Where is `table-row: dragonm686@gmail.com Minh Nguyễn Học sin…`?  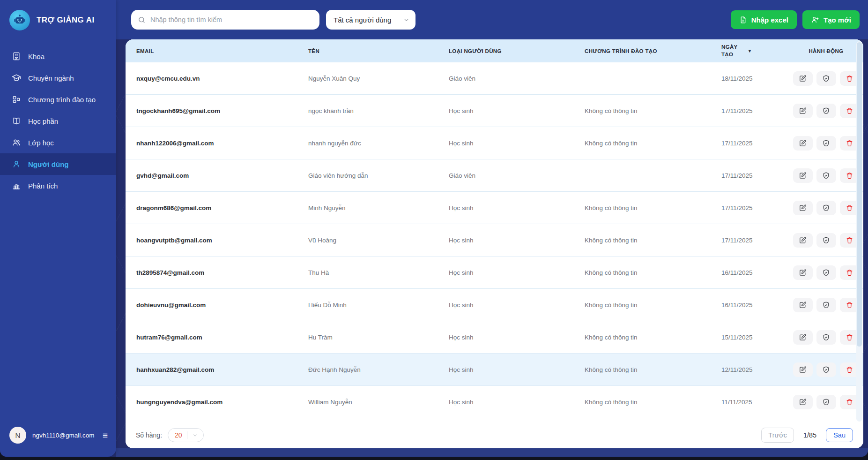
table-row: dragonm686@gmail.com Minh Nguyễn Học sin… is located at coordinates (495, 208).